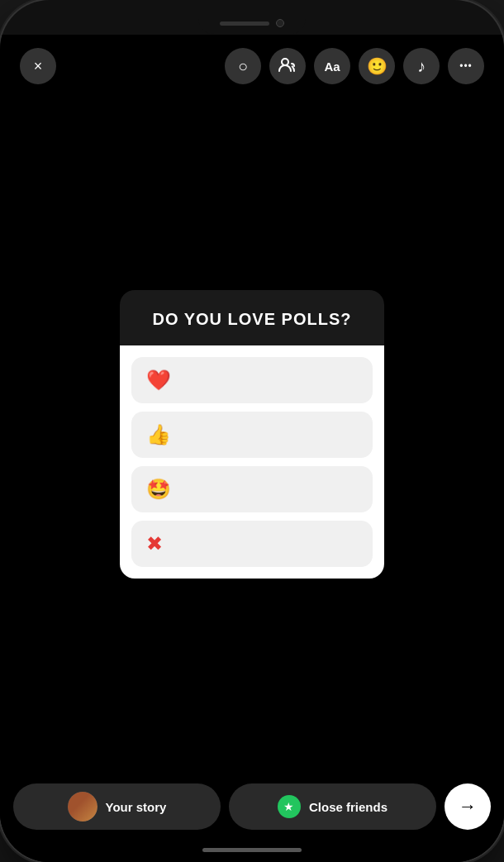 Image resolution: width=504 pixels, height=862 pixels. What do you see at coordinates (377, 66) in the screenshot?
I see `sticker-icon: 🙂` at bounding box center [377, 66].